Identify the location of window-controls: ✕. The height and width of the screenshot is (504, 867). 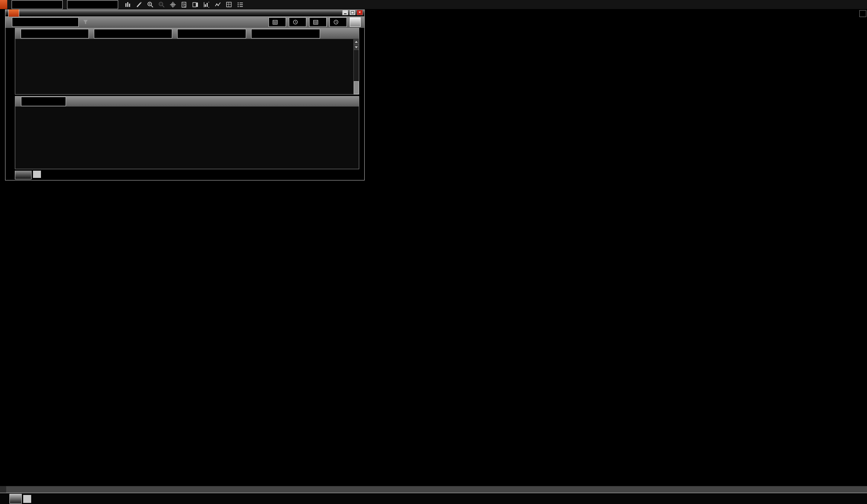
(352, 12).